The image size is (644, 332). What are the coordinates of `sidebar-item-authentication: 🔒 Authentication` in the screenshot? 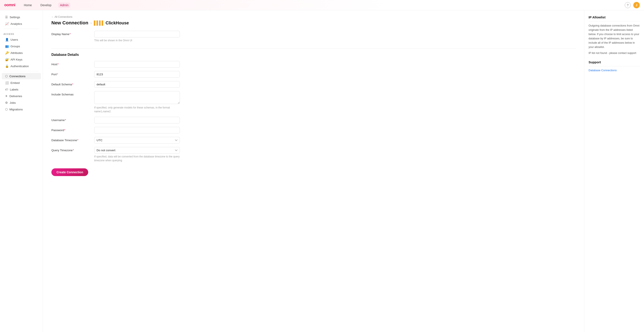 It's located at (22, 66).